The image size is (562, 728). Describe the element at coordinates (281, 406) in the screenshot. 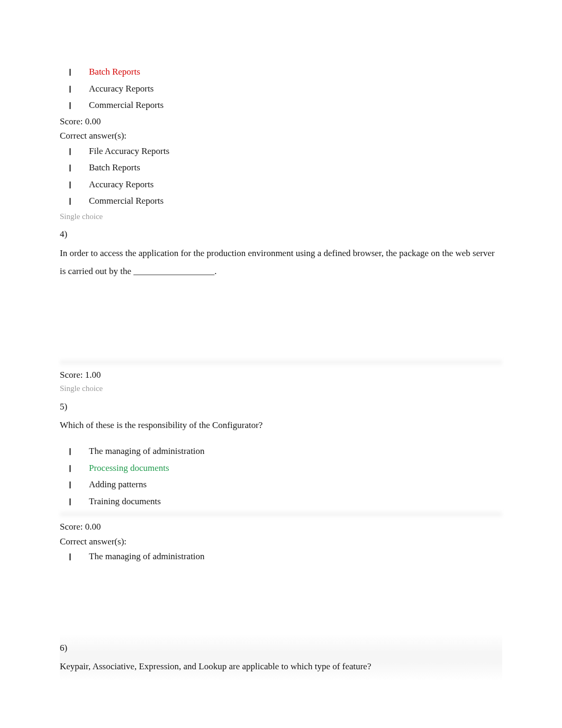

I see `question-number: 5)` at that location.